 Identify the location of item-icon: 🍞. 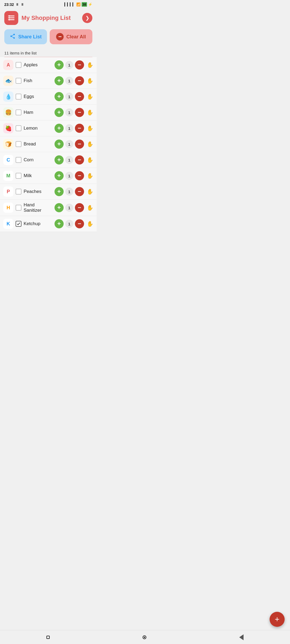
(8, 144).